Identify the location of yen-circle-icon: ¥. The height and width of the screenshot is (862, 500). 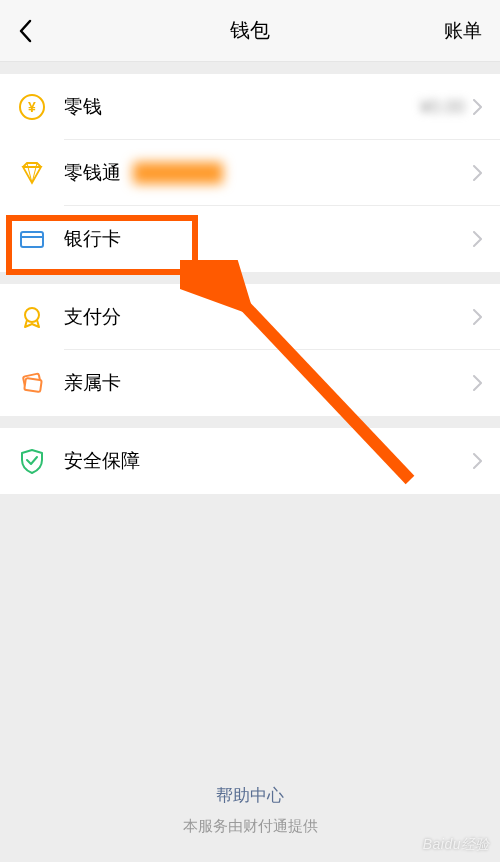
(32, 107).